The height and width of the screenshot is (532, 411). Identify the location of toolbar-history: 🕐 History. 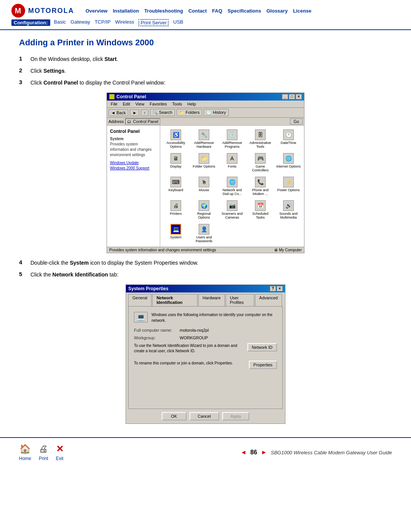
(216, 113).